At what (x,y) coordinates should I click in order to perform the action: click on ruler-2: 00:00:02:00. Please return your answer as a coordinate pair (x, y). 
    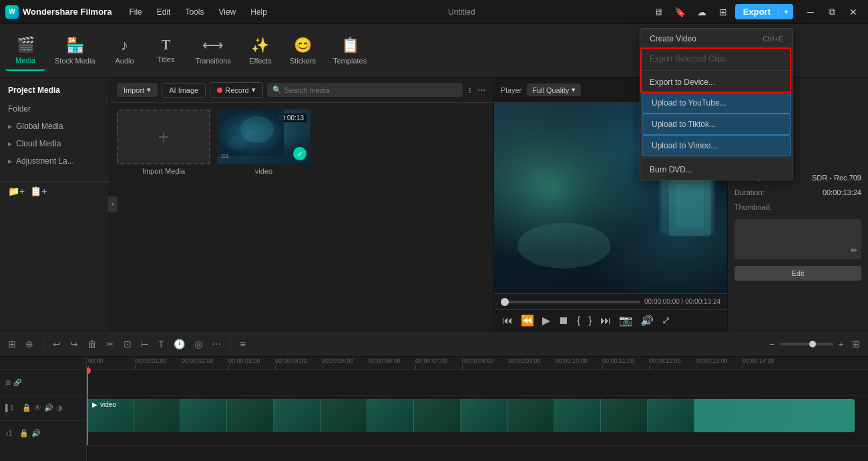
    Looking at the image, I should click on (204, 363).